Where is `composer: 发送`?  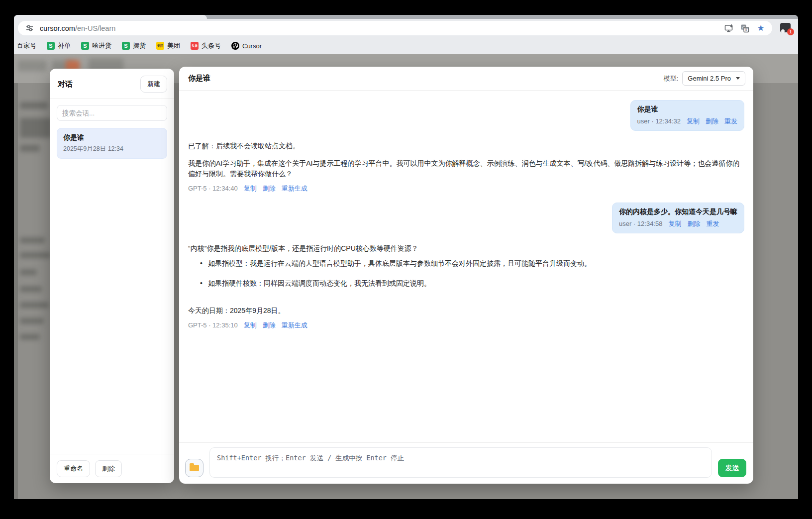 composer: 发送 is located at coordinates (466, 463).